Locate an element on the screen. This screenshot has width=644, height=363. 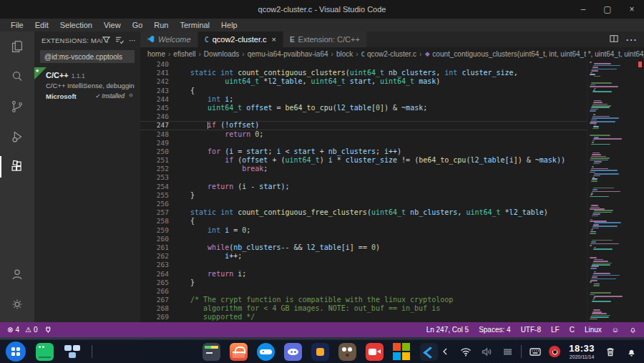
breadcrumb-item: efishell is located at coordinates (185, 54).